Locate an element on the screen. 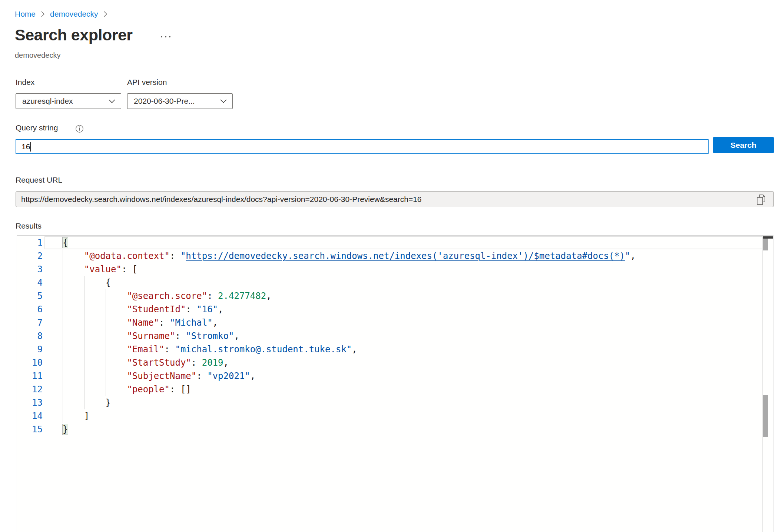 This screenshot has width=779, height=532. code-text: "Email": "michal.stromko@.student.tuke.s… is located at coordinates (200, 349).